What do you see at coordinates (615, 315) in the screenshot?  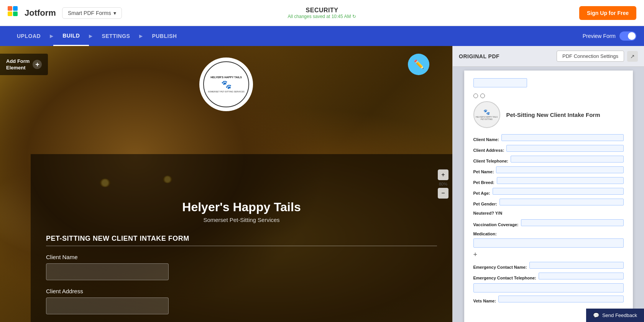 I see `send-feedback-button: 💬 Send Feedback` at bounding box center [615, 315].